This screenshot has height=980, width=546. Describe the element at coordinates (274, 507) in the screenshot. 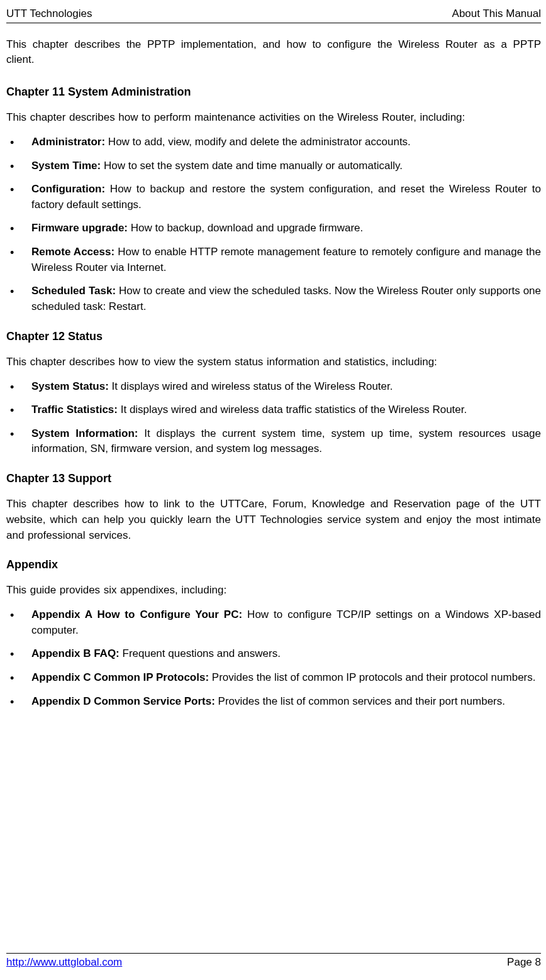

I see `section: Chapter 13 SupportThis chapter describes…` at that location.